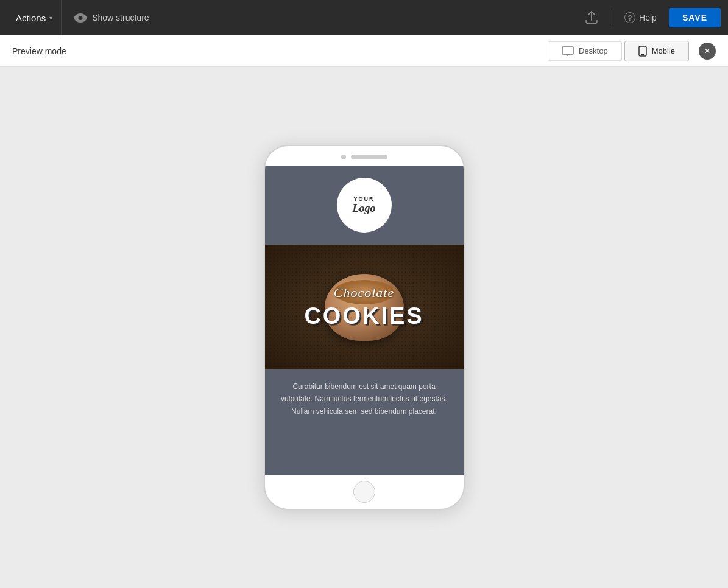  I want to click on preview-tabs: Desktop Mobile, so click(618, 51).